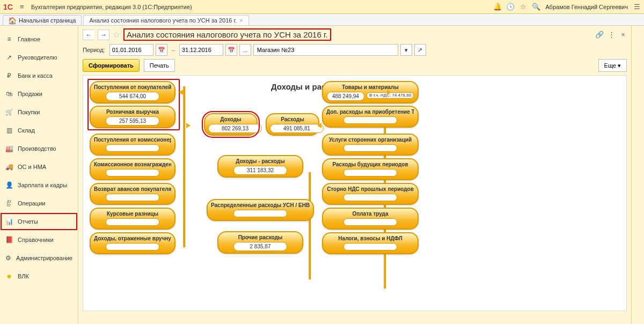 The height and width of the screenshot is (324, 644). Describe the element at coordinates (32, 167) in the screenshot. I see `sidebar-item-label: ОС и НМА` at that location.